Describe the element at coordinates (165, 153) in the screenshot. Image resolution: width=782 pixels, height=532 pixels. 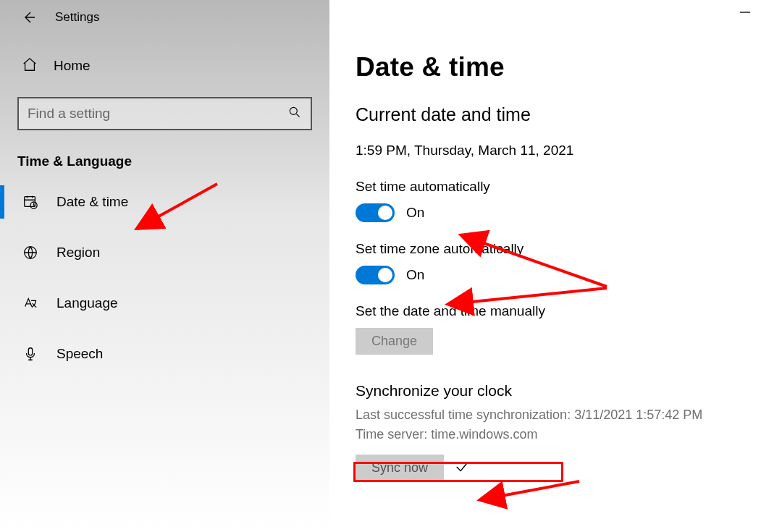
I see `category-title: Time & Language` at that location.